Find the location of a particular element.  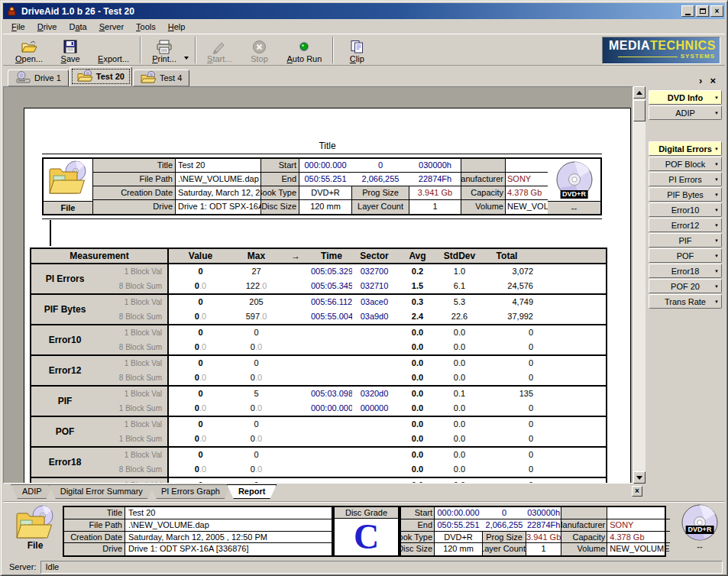

block-row-labels: 1 Block Val8 Block Sum is located at coordinates (133, 462).